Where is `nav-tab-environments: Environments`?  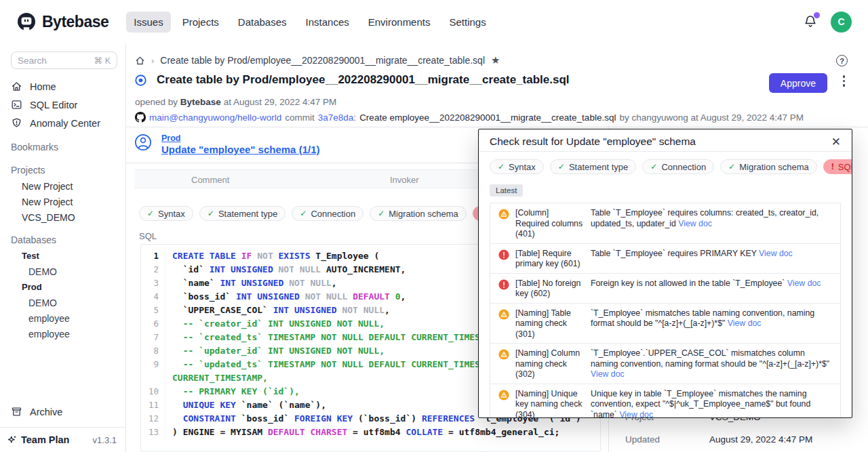
nav-tab-environments: Environments is located at coordinates (399, 22).